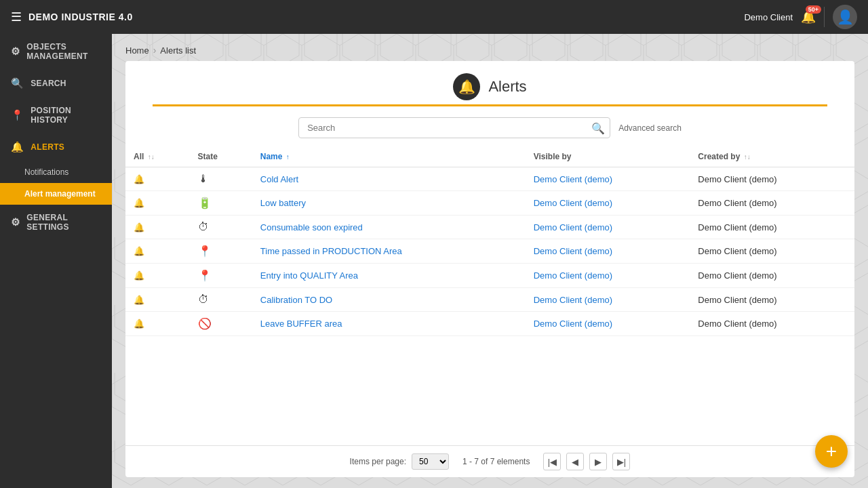  Describe the element at coordinates (747, 157) in the screenshot. I see `sort-icon-created: ↑↓` at that location.